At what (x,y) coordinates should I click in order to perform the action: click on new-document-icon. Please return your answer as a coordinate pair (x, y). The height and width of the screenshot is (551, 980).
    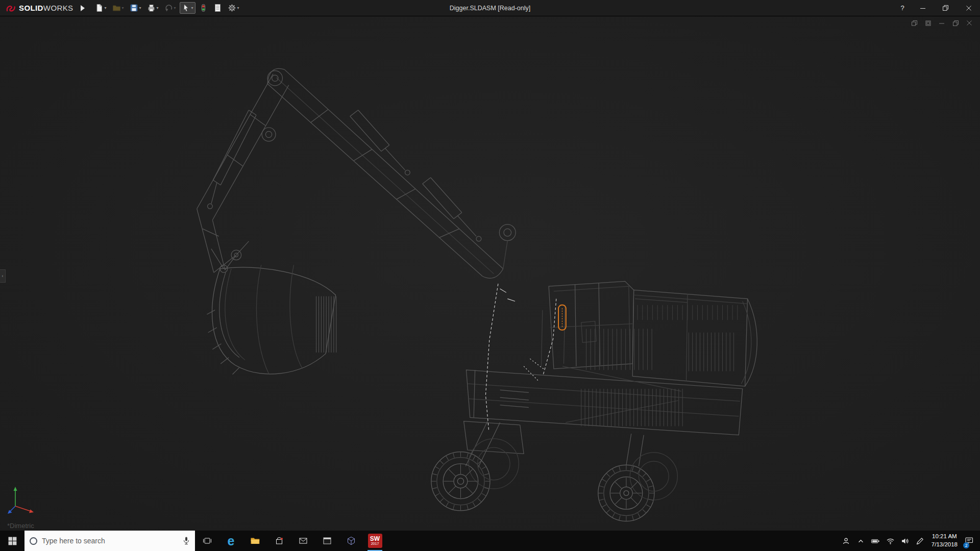
    Looking at the image, I should click on (99, 8).